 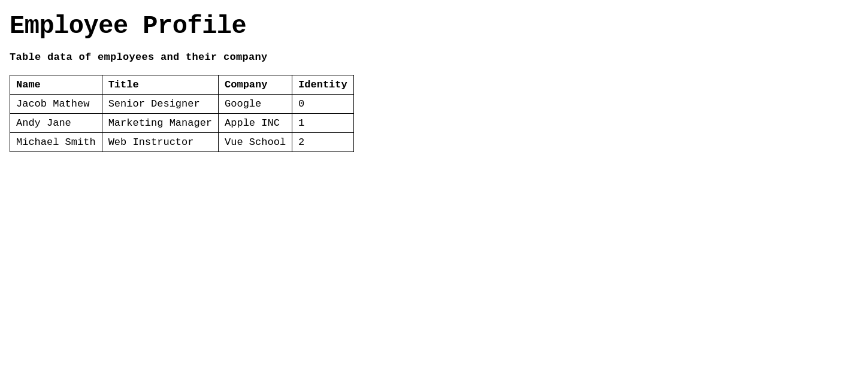 What do you see at coordinates (56, 123) in the screenshot?
I see `cell-name: Andy Jane` at bounding box center [56, 123].